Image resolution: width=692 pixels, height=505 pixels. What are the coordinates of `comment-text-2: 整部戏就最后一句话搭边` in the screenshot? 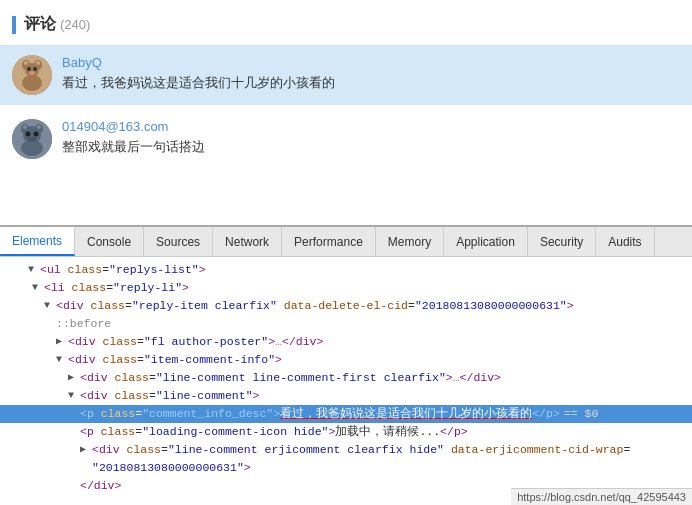 It's located at (371, 147).